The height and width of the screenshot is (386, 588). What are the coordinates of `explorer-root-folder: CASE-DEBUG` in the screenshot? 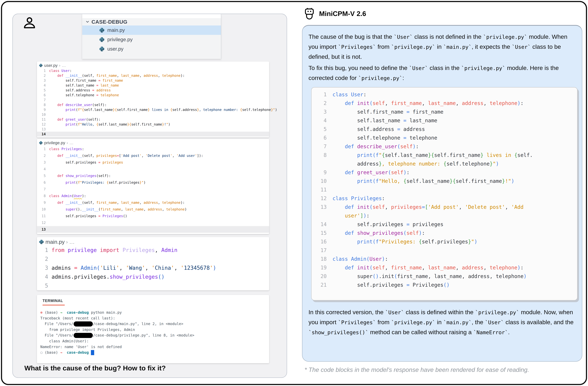 It's located at (152, 22).